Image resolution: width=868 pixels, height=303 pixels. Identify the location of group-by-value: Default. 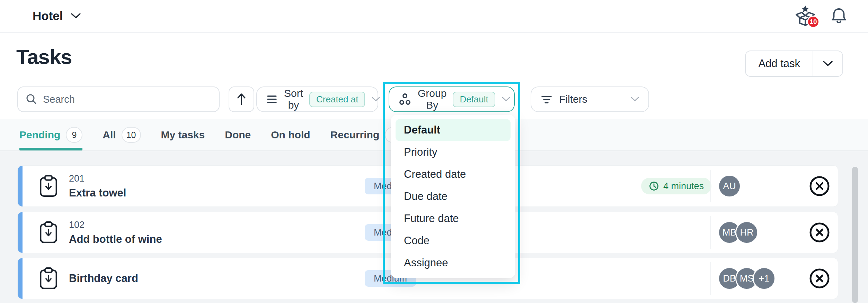
(474, 100).